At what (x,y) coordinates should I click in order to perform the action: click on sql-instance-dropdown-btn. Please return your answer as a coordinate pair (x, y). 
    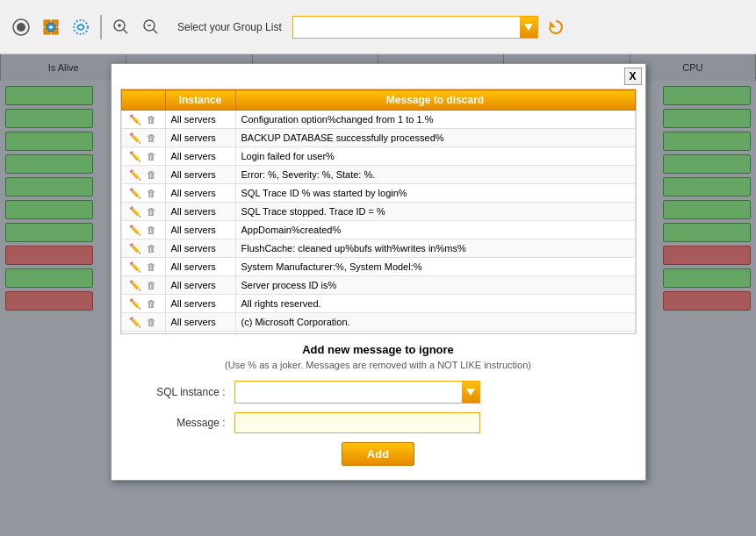
    Looking at the image, I should click on (471, 392).